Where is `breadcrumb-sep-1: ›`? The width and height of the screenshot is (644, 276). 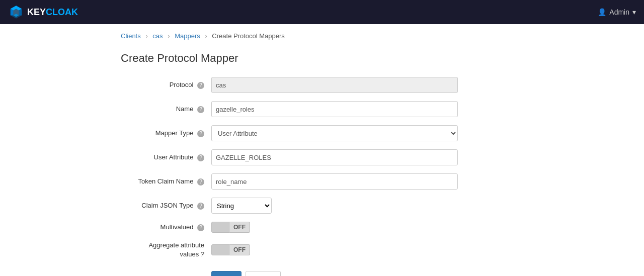 breadcrumb-sep-1: › is located at coordinates (146, 36).